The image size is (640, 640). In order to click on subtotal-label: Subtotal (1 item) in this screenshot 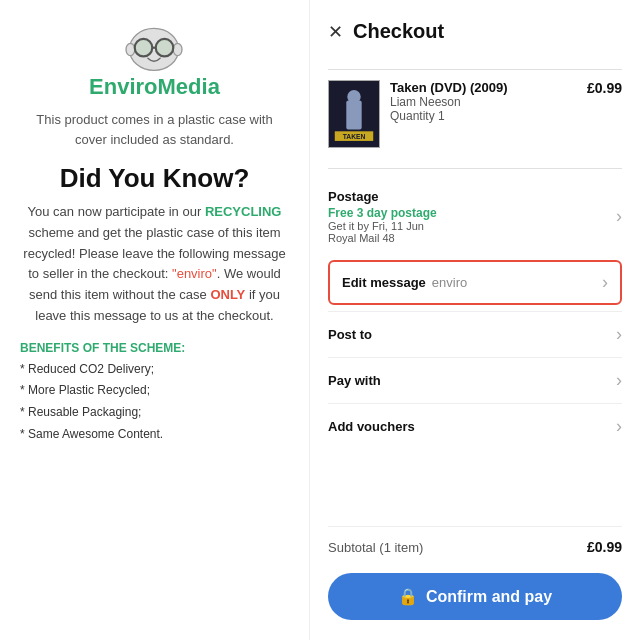, I will do `click(376, 548)`.